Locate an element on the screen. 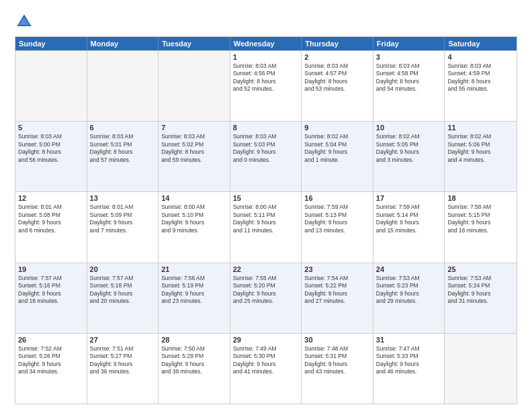 This screenshot has height=411, width=532. cell-text: Sunrise: 8:03 AM Sunset: 5:02 PM Dayligh… is located at coordinates (194, 148).